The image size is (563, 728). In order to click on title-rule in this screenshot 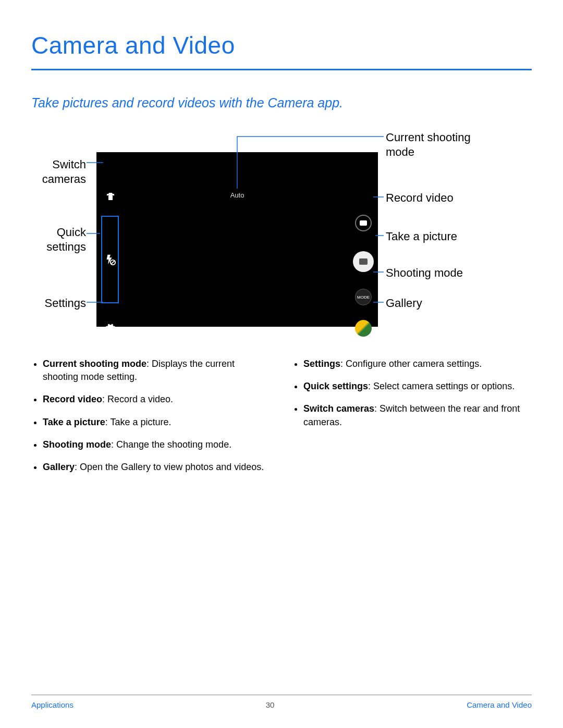, I will do `click(282, 70)`.